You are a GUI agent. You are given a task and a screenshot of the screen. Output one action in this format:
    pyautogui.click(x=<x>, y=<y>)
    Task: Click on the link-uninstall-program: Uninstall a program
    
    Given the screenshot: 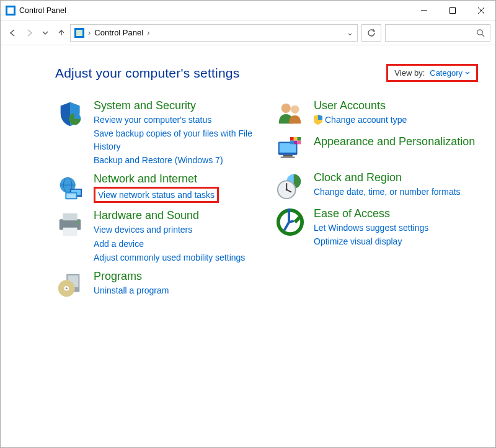 What is the action you would take?
    pyautogui.click(x=131, y=290)
    